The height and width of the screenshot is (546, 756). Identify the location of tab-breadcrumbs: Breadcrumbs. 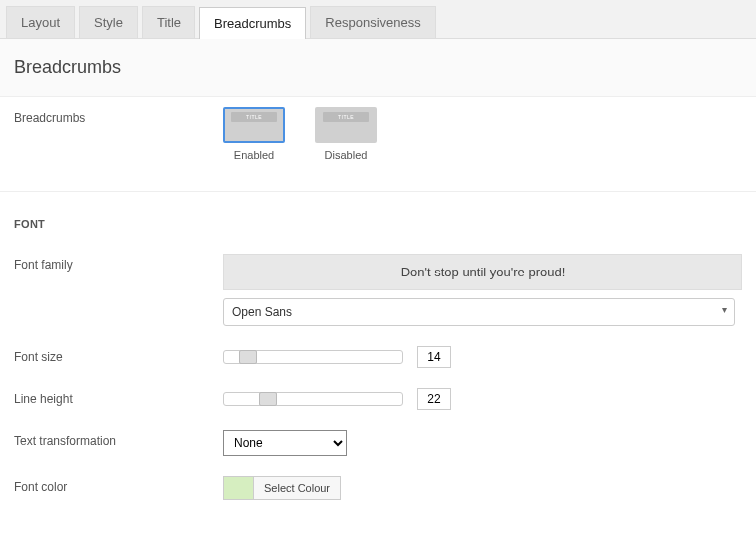
(253, 23).